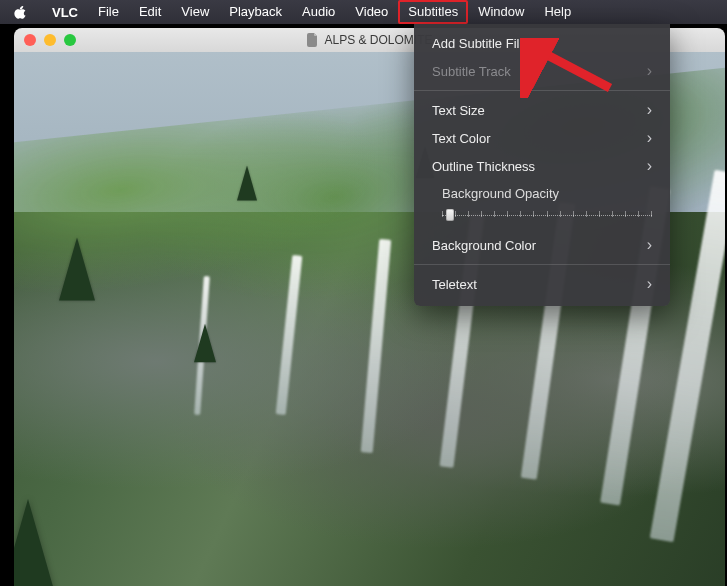  What do you see at coordinates (558, 12) in the screenshot?
I see `menu-help: Help` at bounding box center [558, 12].